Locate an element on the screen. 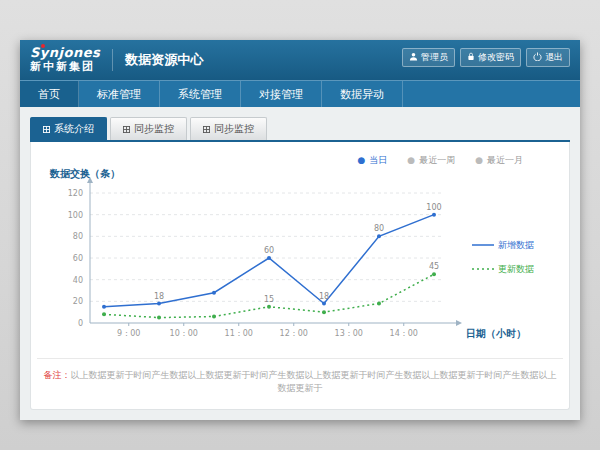 The width and height of the screenshot is (600, 450). nav-item-label: 数据异动 is located at coordinates (362, 94).